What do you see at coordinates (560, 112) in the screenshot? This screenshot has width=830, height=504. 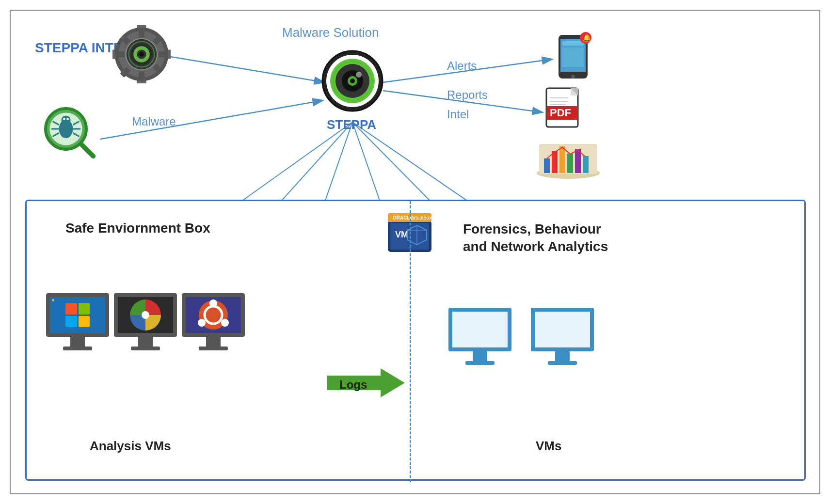 I see `svg-text: PDF` at bounding box center [560, 112].